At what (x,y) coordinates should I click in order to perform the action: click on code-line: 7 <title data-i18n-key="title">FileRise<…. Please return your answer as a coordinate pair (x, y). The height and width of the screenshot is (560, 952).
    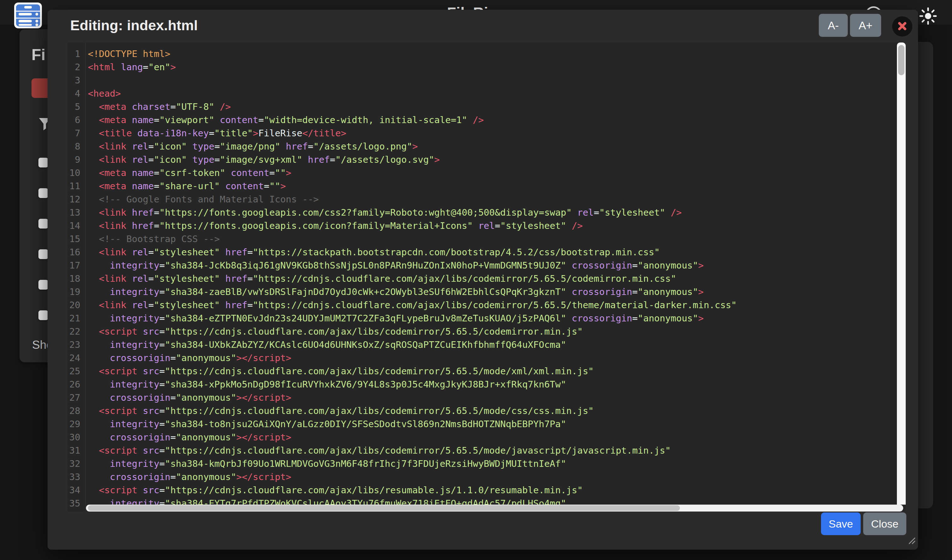
    Looking at the image, I should click on (482, 133).